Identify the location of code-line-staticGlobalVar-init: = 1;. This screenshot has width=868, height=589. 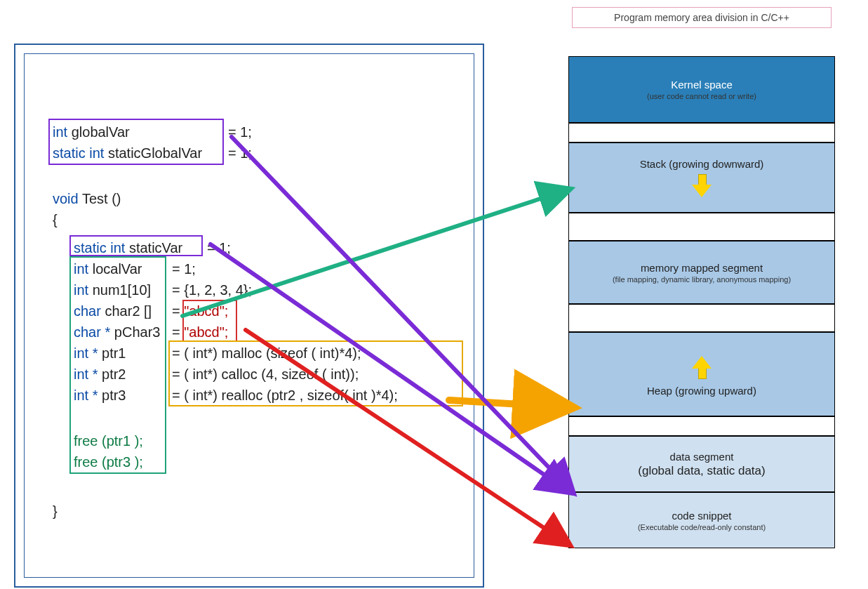
(240, 153).